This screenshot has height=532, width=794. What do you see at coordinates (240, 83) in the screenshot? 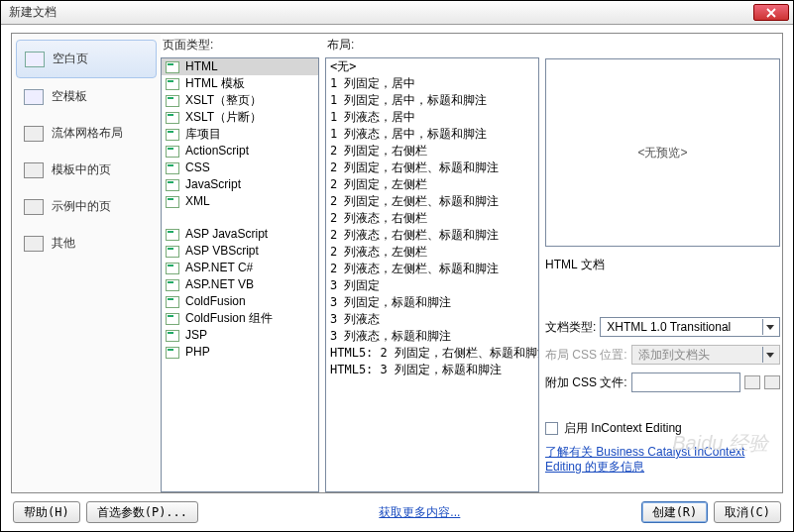
I see `page-type-item: HTML 模板` at bounding box center [240, 83].